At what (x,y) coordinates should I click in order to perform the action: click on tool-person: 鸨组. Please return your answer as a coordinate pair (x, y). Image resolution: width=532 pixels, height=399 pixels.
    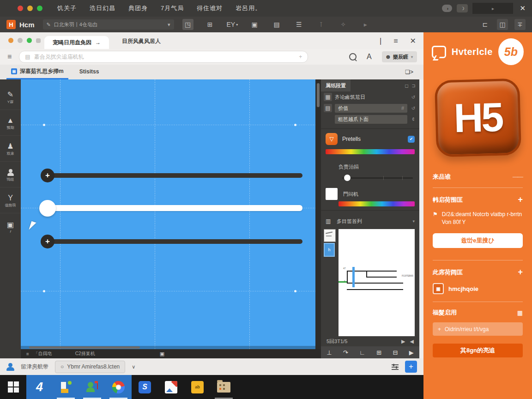
    Looking at the image, I should click on (10, 175).